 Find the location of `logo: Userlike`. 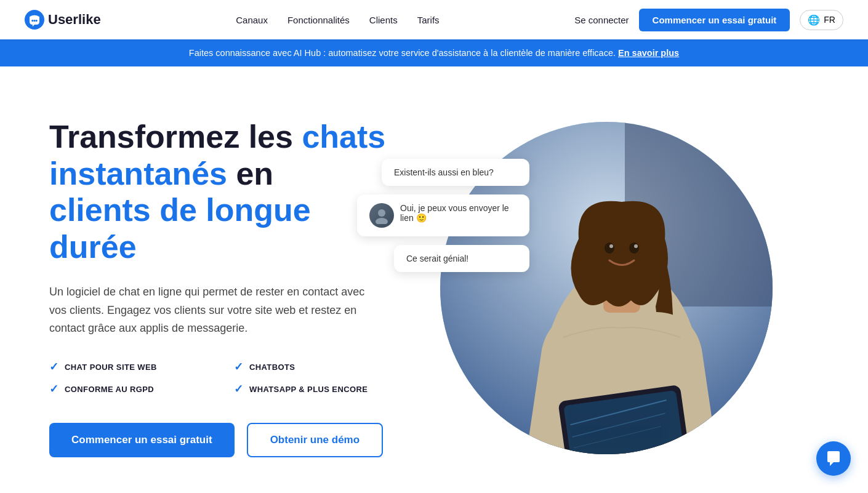

logo: Userlike is located at coordinates (63, 20).